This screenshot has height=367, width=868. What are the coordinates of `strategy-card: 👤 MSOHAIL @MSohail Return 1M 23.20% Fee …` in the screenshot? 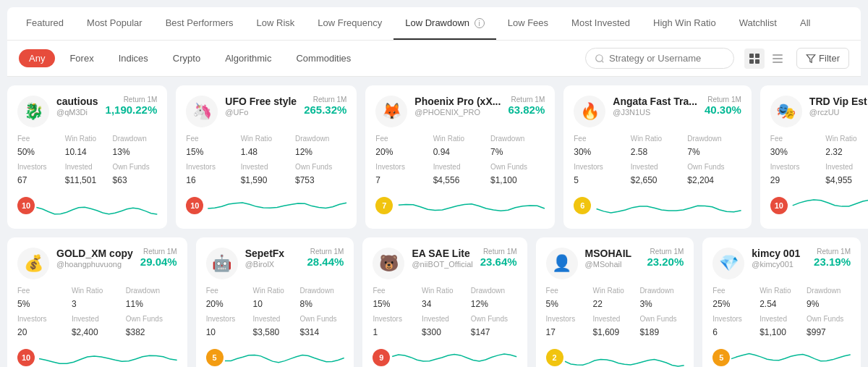 It's located at (615, 303).